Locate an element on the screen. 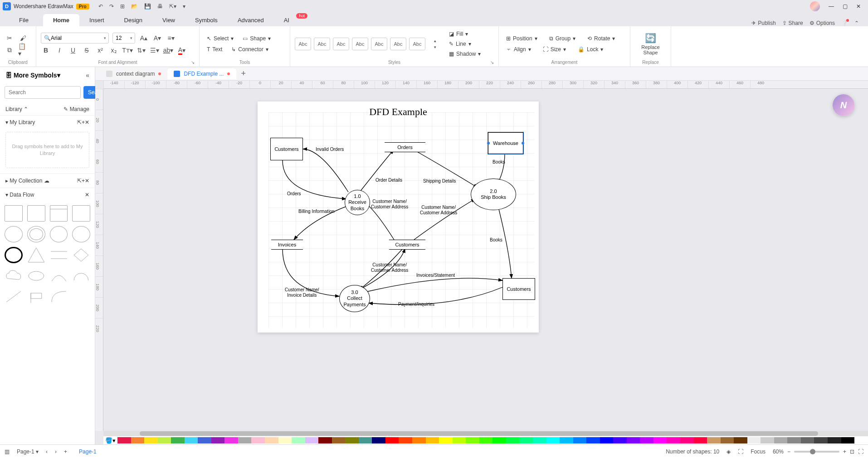  bullets-icon: ☰▾ is located at coordinates (155, 50).